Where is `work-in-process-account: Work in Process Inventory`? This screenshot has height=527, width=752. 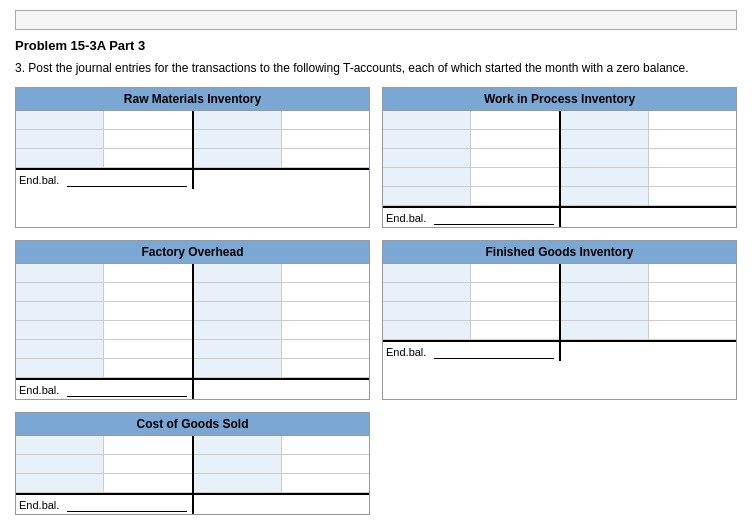
work-in-process-account: Work in Process Inventory is located at coordinates (560, 158).